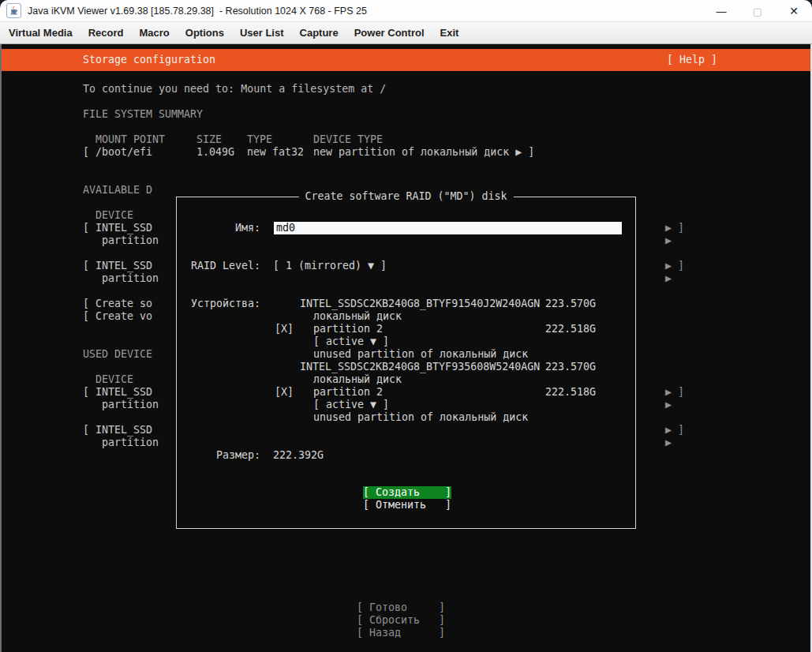 The height and width of the screenshot is (652, 812). I want to click on filesystem-summary-heading: FILE SYSTEM SUMMARY, so click(143, 114).